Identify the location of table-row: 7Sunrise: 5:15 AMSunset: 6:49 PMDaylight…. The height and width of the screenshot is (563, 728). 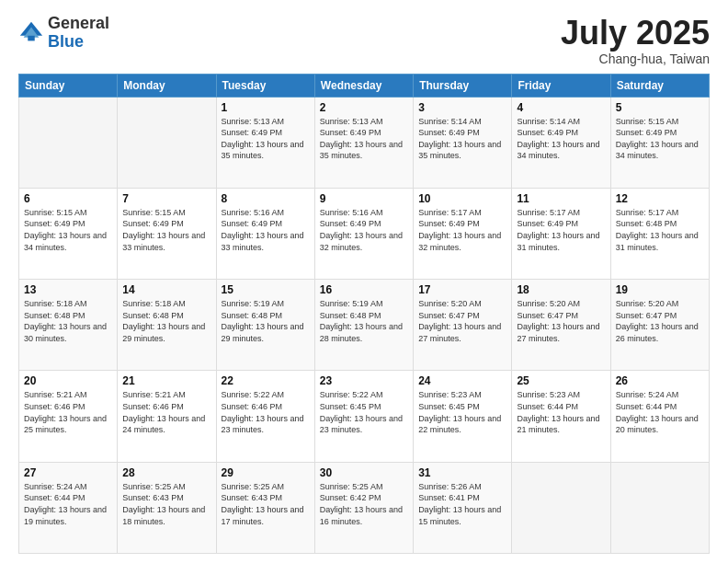
(167, 234).